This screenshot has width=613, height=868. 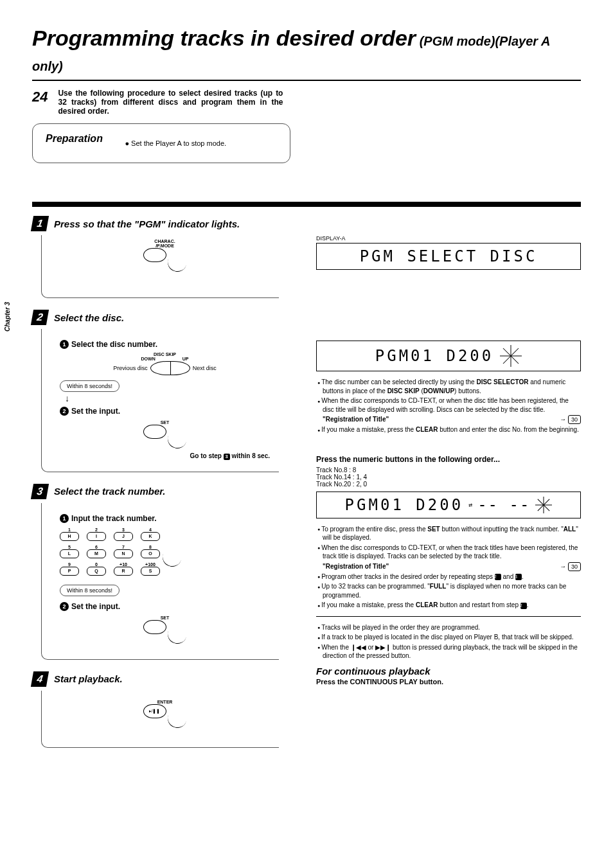 I want to click on display-a-label: DISPLAY-A, so click(x=449, y=238).